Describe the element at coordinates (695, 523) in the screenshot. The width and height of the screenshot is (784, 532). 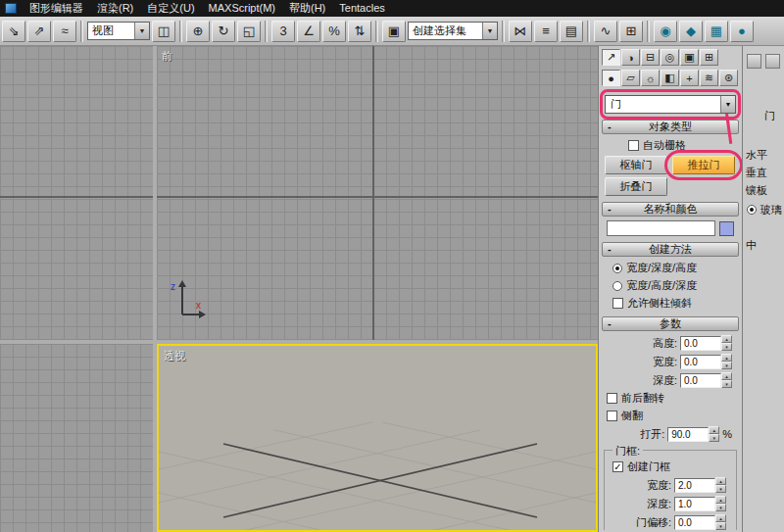
I see `door-offset-input: 0.0` at that location.